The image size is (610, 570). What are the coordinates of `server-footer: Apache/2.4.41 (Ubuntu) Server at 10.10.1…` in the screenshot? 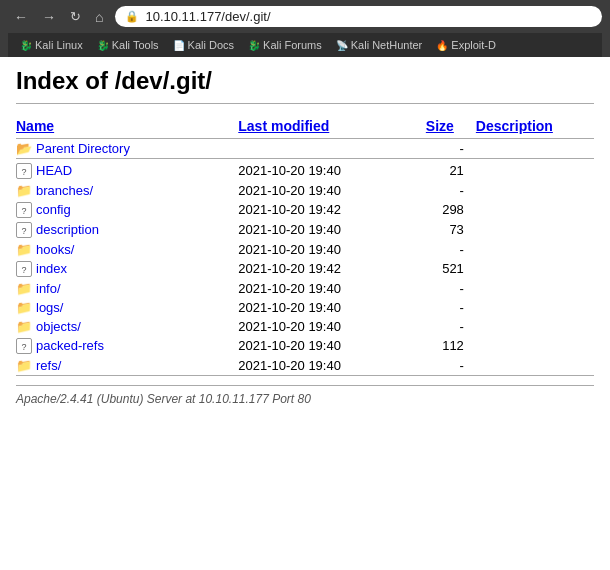 It's located at (305, 396).